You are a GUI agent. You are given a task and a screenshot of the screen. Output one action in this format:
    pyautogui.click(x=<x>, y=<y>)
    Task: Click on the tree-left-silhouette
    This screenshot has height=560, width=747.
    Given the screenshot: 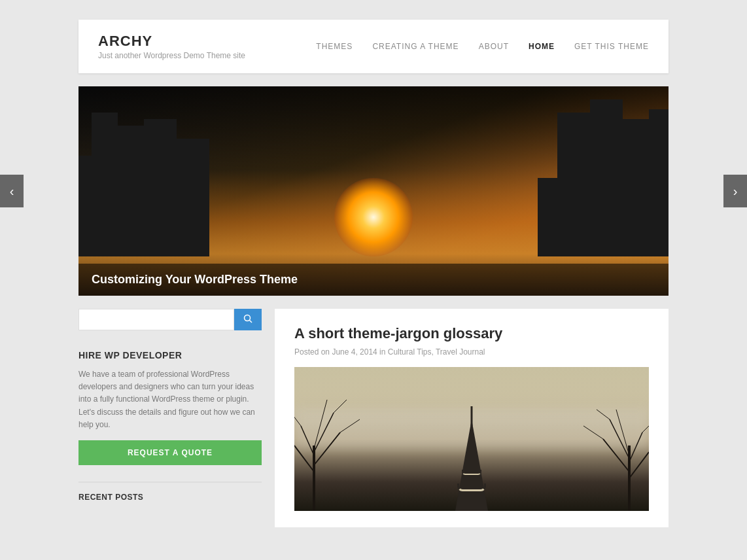 What is the action you would take?
    pyautogui.click(x=347, y=452)
    